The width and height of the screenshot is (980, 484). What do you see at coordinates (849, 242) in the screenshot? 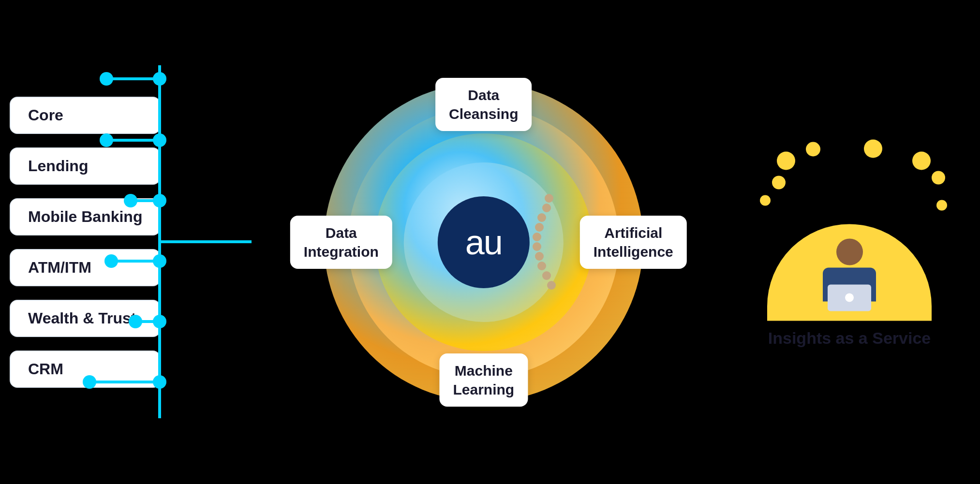
I see `insights-panel: Insights as a Service` at bounding box center [849, 242].